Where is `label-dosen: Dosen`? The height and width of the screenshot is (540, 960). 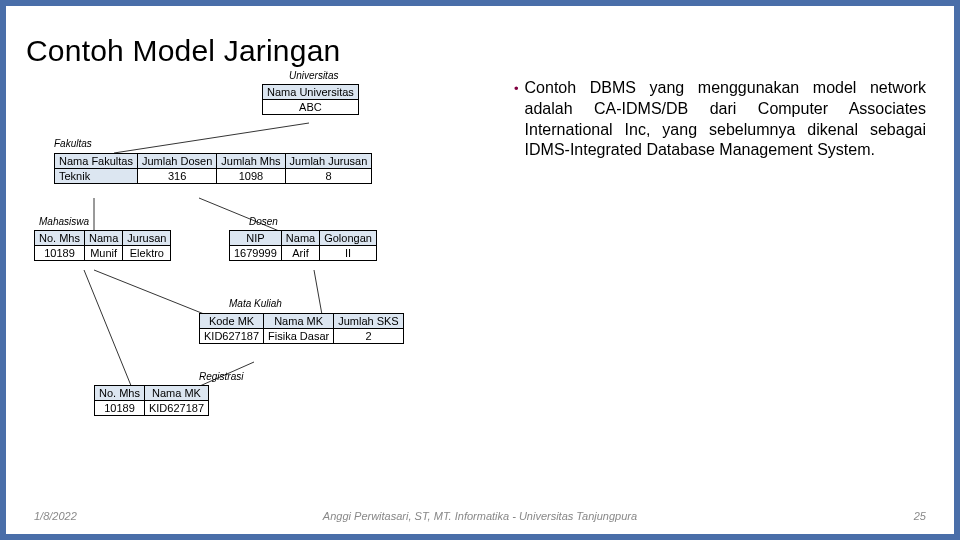
label-dosen: Dosen is located at coordinates (264, 222).